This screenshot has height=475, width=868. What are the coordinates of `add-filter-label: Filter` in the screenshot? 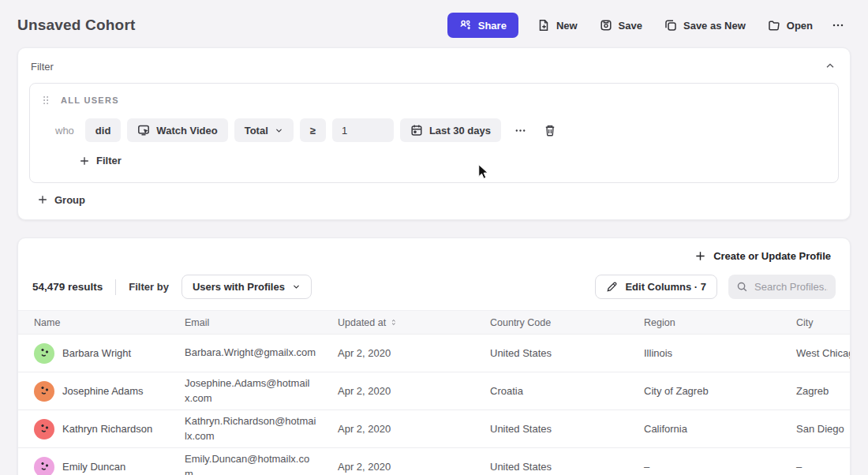 It's located at (109, 161).